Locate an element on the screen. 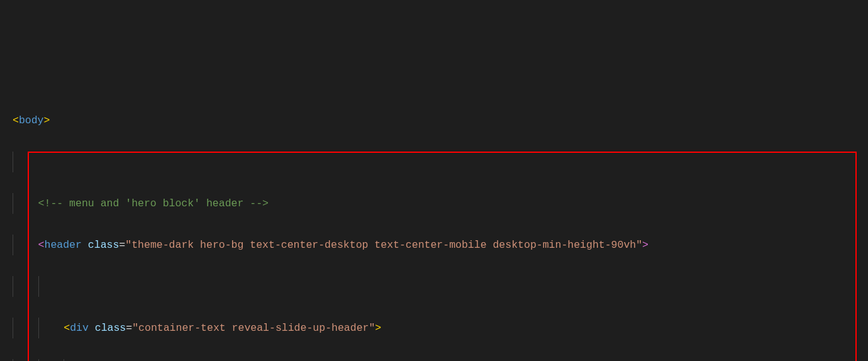 This screenshot has height=361, width=868. code-line: <header class="theme-dark hero-bg text-c… is located at coordinates (440, 245).